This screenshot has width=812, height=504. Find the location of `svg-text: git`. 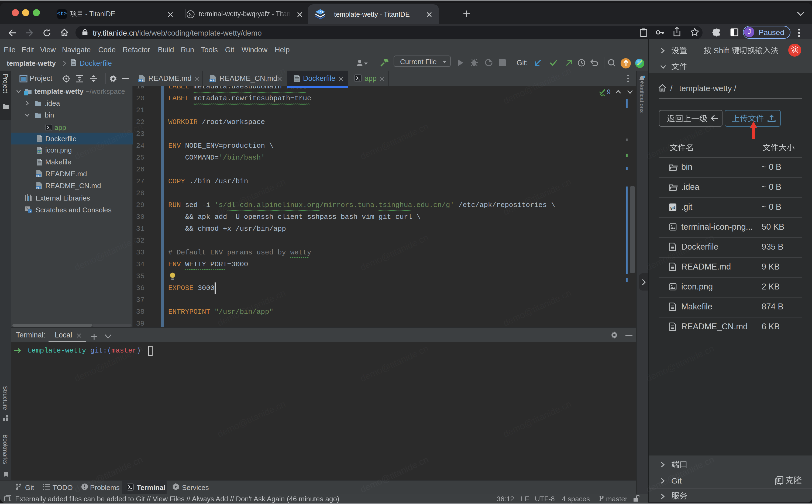

svg-text: git is located at coordinates (673, 207).